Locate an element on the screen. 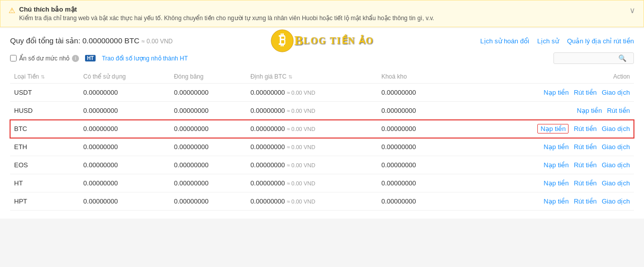 The width and height of the screenshot is (644, 267). hide-small-balance-text: Ẩn số dư mức nhỏ is located at coordinates (44, 58).